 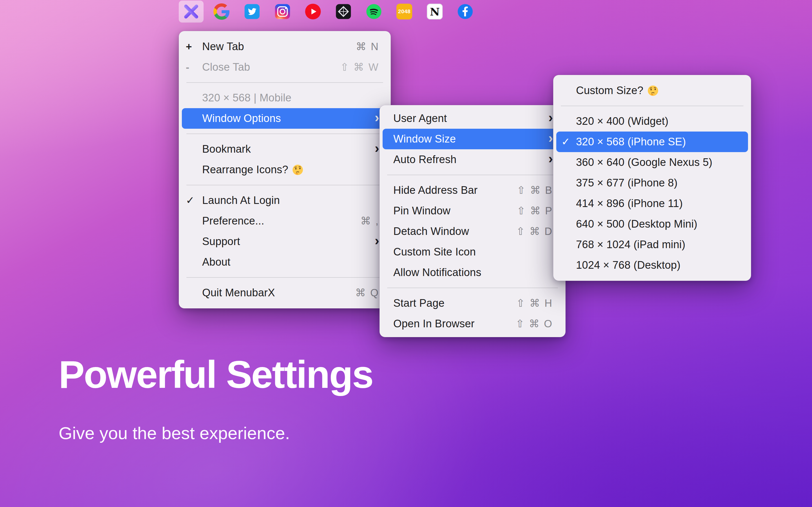 What do you see at coordinates (465, 11) in the screenshot?
I see `facebook-icon` at bounding box center [465, 11].